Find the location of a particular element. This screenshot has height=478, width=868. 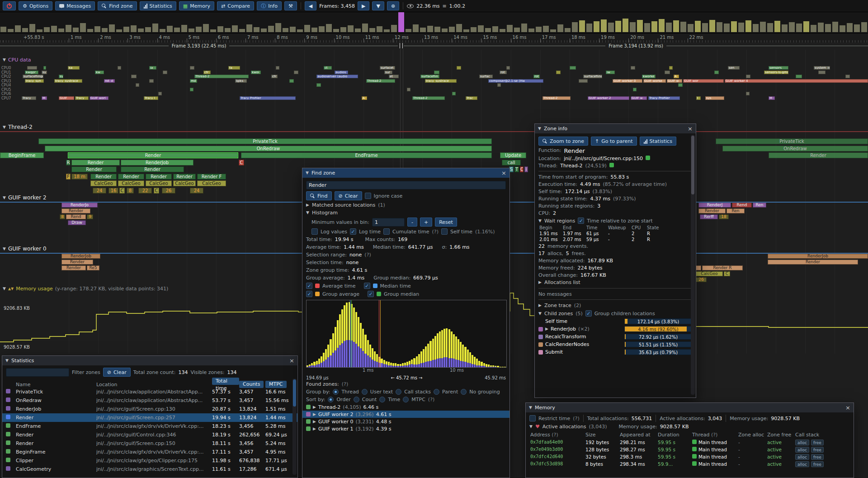

found-zone-group: ▶GUIF worker 0(3,231)4.48 s is located at coordinates (406, 421).